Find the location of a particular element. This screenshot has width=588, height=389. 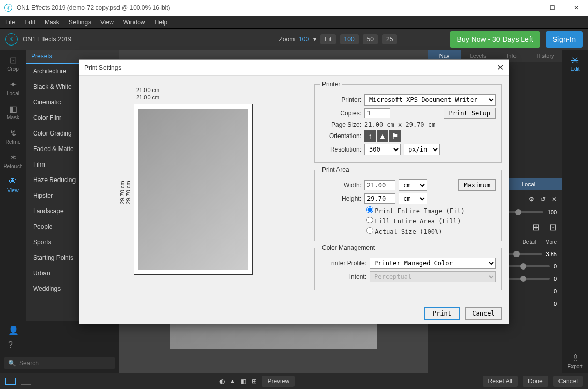

search-icon: 🔍 is located at coordinates (12, 363).